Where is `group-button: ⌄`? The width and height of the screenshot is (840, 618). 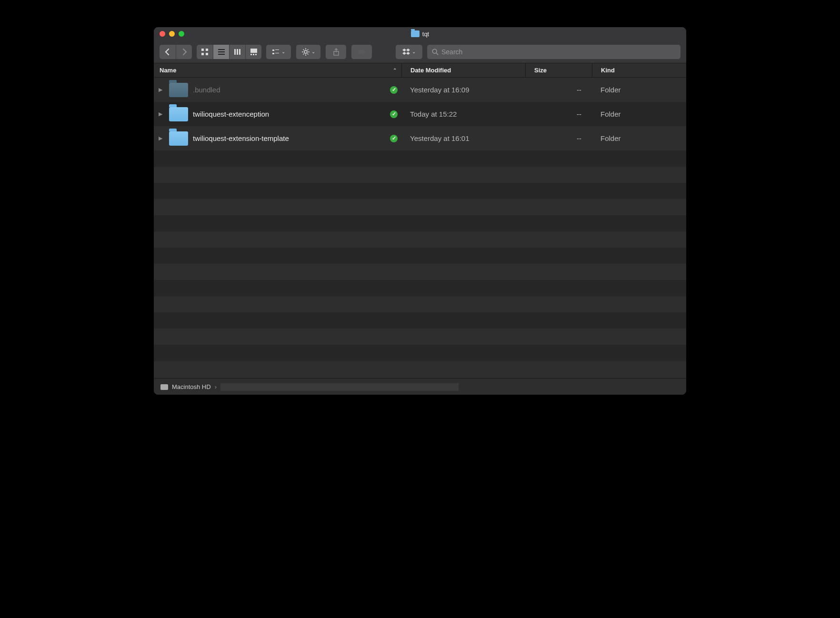 group-button: ⌄ is located at coordinates (279, 52).